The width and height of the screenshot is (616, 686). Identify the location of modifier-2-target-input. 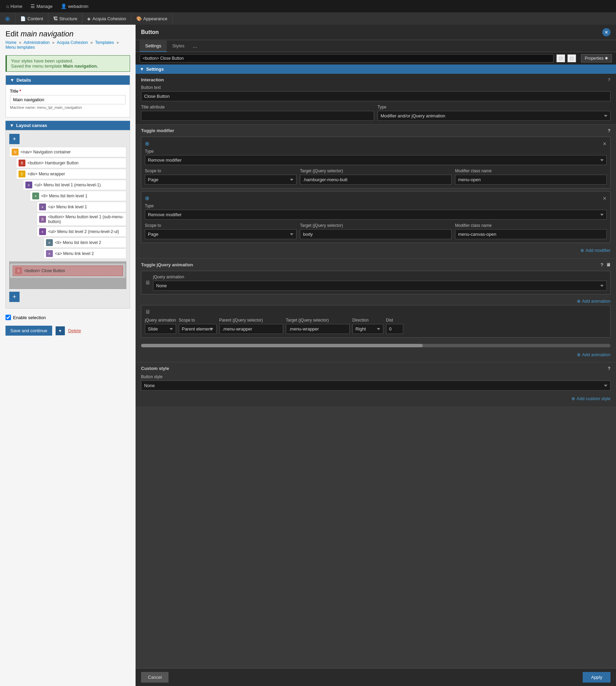
(376, 234).